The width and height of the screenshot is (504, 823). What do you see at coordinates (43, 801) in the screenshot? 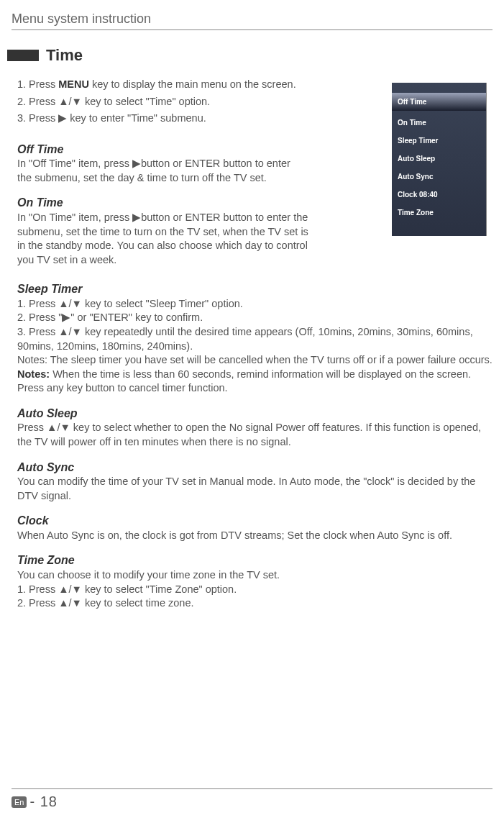
I see `page-number: - 18` at bounding box center [43, 801].